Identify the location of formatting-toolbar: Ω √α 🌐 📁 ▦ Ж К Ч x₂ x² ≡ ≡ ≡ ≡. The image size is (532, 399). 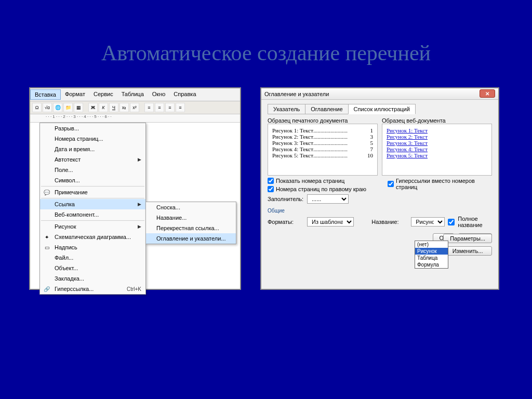
(135, 108).